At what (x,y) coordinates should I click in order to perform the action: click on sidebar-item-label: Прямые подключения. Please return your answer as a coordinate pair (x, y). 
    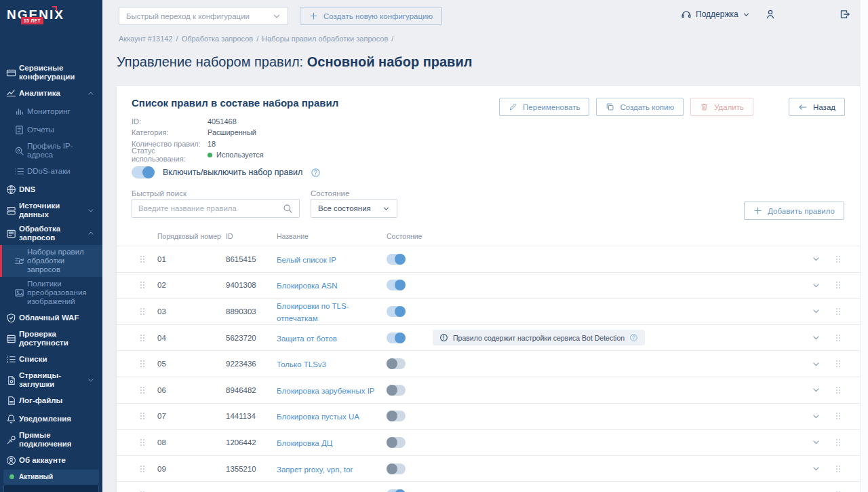
    Looking at the image, I should click on (53, 440).